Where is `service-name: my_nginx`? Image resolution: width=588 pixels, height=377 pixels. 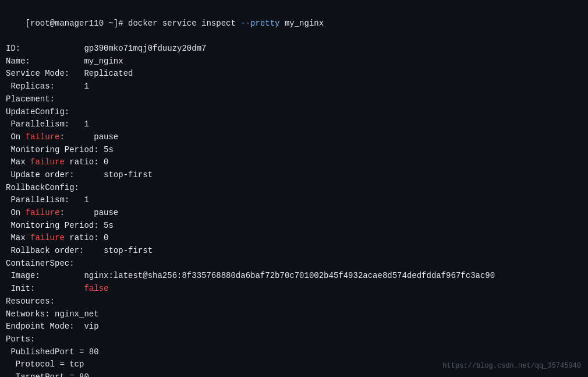
service-name: my_nginx is located at coordinates (302, 23).